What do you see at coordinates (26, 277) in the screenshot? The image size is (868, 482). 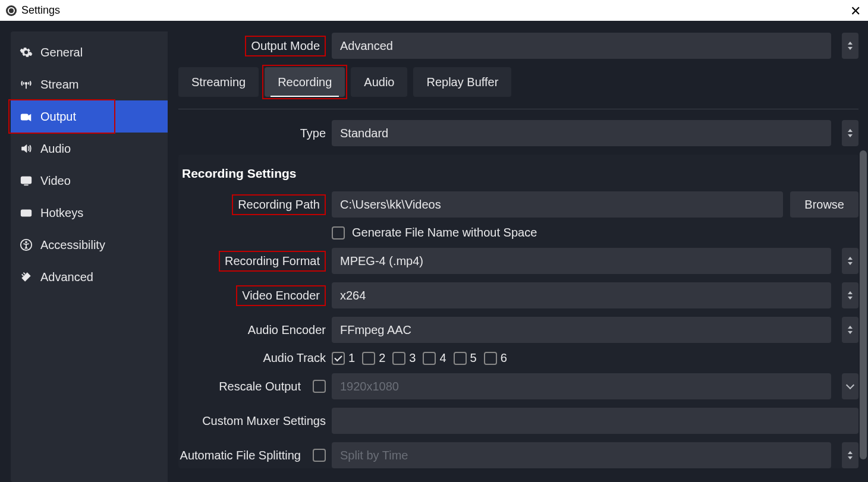 I see `tools-icon` at bounding box center [26, 277].